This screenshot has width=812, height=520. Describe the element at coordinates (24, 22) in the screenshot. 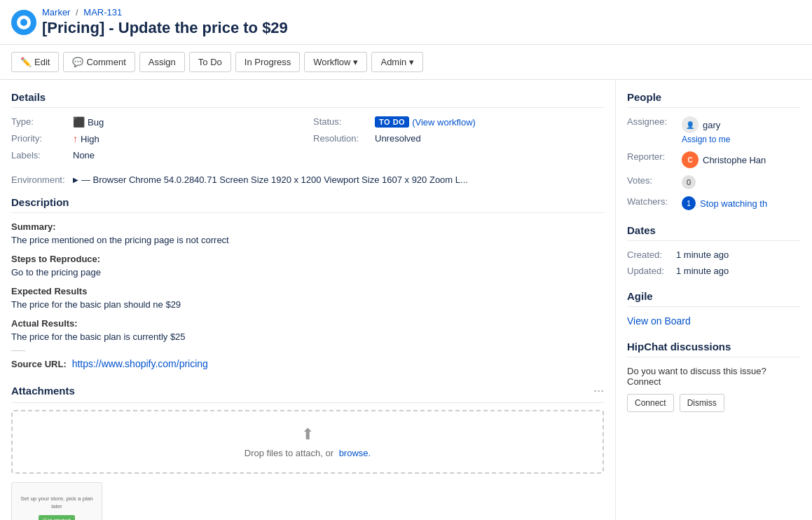

I see `app-logo` at that location.